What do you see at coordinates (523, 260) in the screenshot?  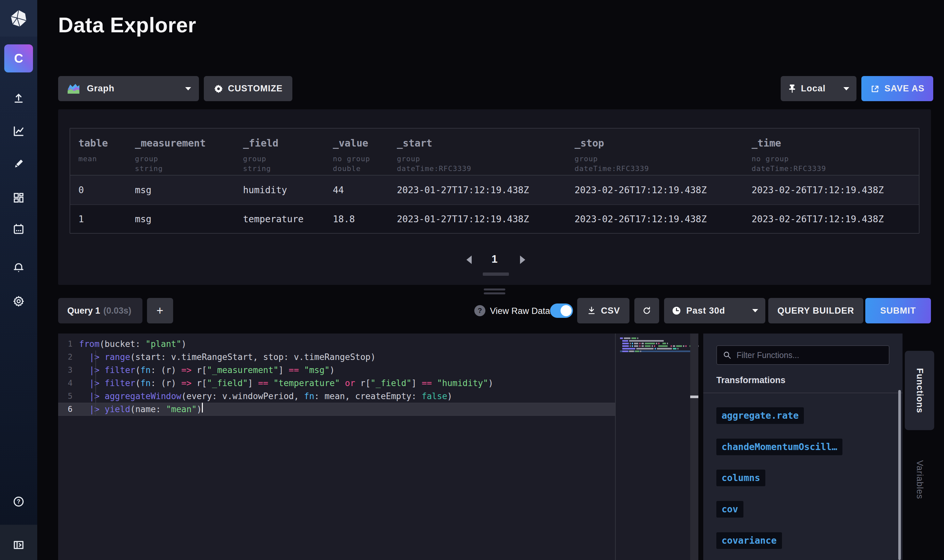 I see `next-page-button` at bounding box center [523, 260].